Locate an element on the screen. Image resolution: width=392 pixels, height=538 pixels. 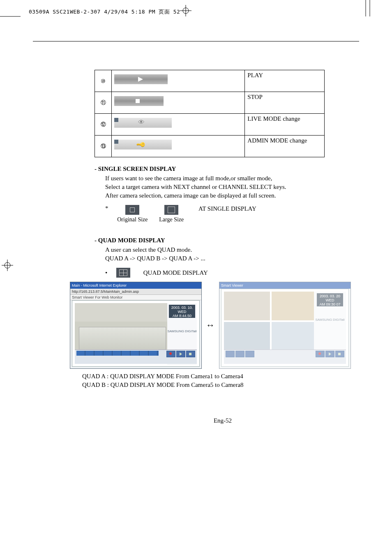
body-text: Select a target camera with NEXT channel… is located at coordinates (228, 187).